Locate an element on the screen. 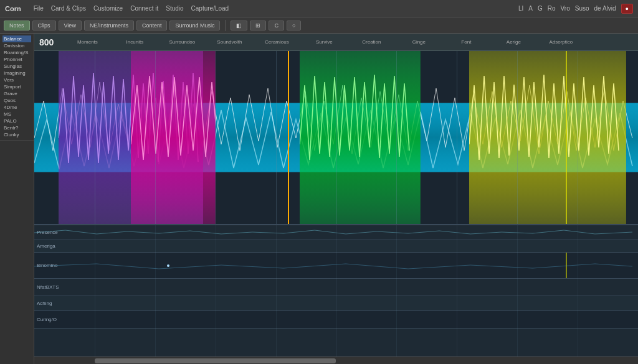  record-button: ● is located at coordinates (627, 9).